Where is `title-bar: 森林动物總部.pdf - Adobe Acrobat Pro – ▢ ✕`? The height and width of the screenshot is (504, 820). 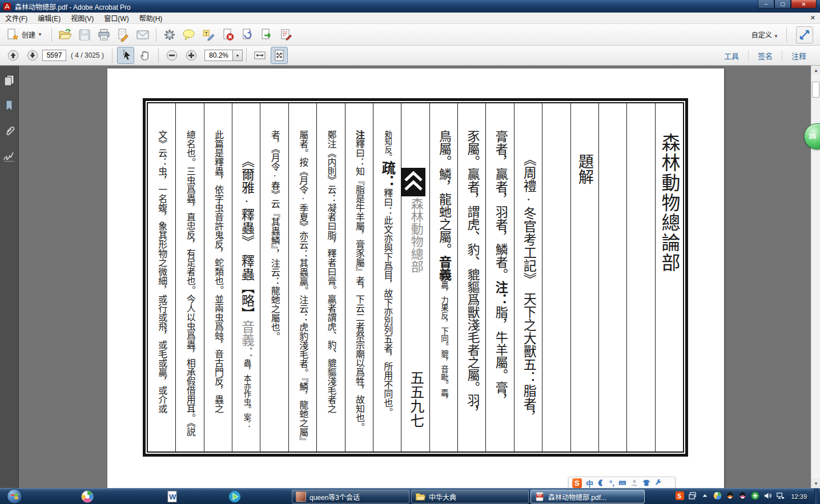 title-bar: 森林动物總部.pdf - Adobe Acrobat Pro – ▢ ✕ is located at coordinates (410, 6).